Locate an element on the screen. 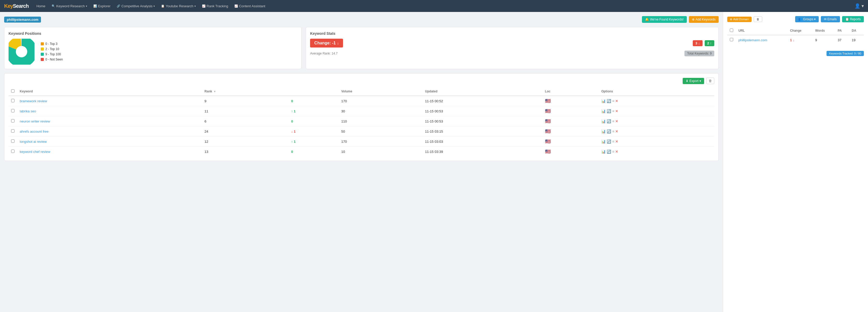 The image size is (868, 312). export-button: ⬇ Export ▾ is located at coordinates (693, 81).